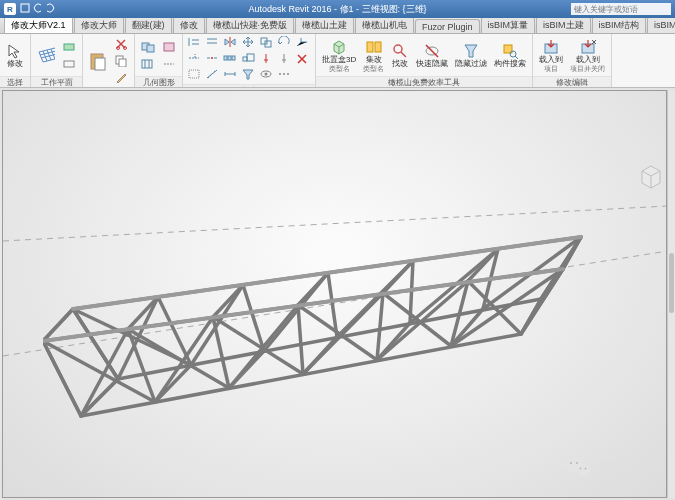  What do you see at coordinates (69, 64) in the screenshot?
I see `plane-ref-button` at bounding box center [69, 64].